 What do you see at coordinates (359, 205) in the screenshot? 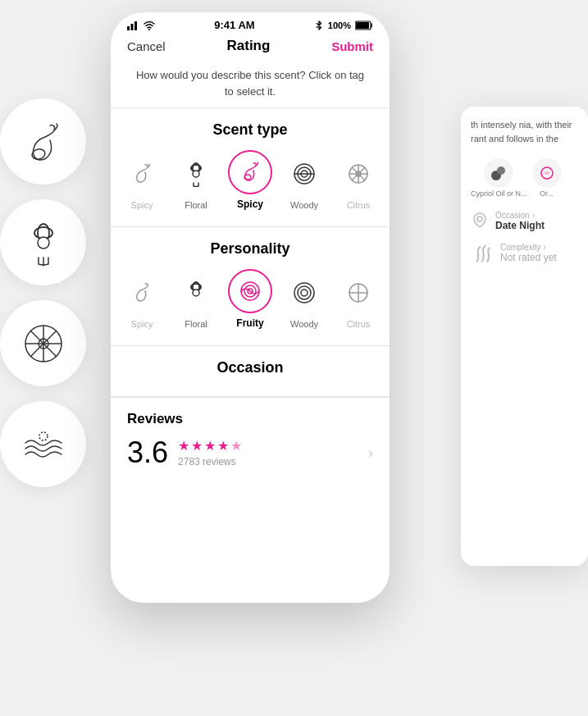
I see `option-label-citrus: Citrus` at bounding box center [359, 205].